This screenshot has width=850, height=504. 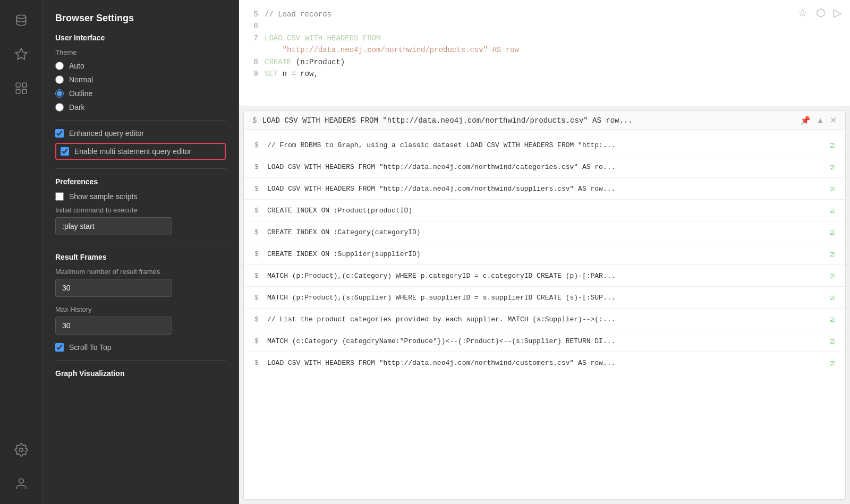 I want to click on line-num-6: 6, so click(x=254, y=26).